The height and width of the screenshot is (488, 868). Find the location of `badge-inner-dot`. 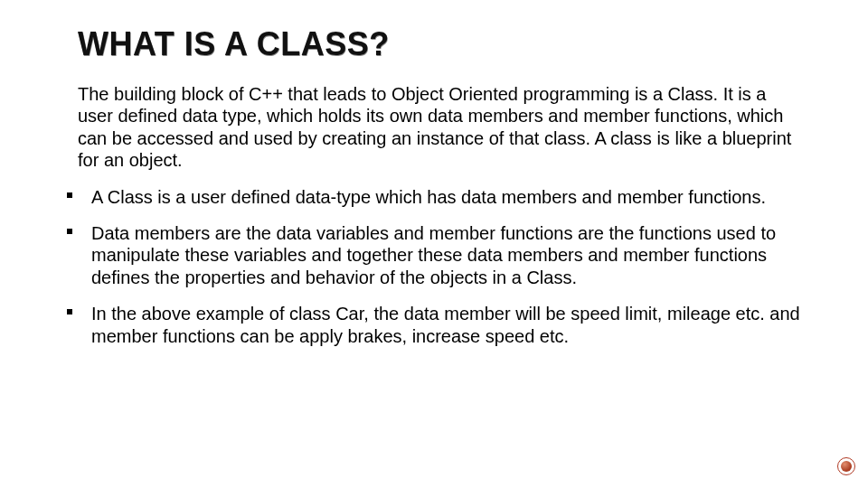

badge-inner-dot is located at coordinates (846, 466).